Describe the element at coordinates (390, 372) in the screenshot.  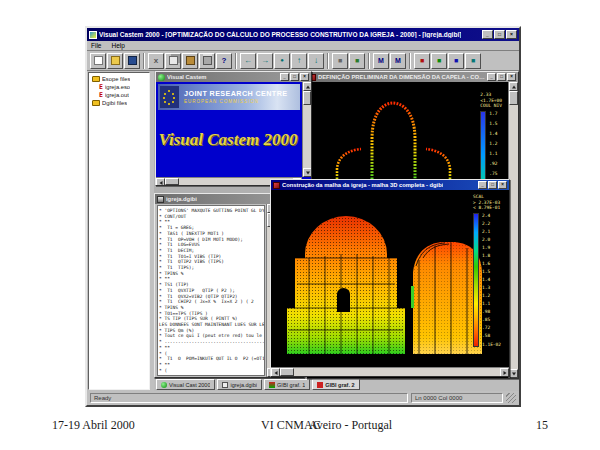
I see `horizontal-scrollbar` at that location.